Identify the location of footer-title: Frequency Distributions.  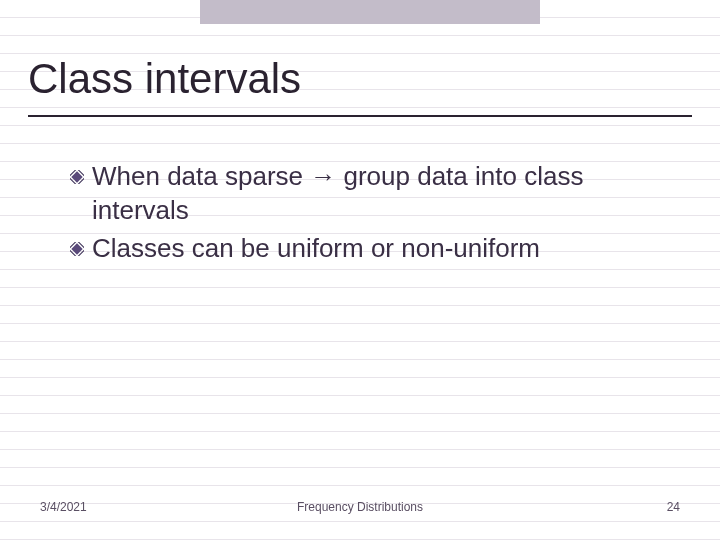
(360, 507).